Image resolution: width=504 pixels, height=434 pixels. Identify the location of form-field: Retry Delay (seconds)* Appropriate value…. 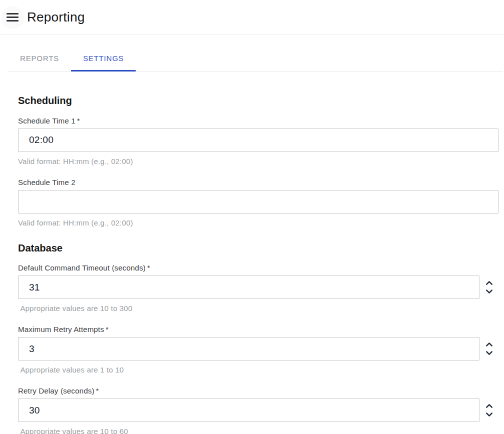
(258, 410).